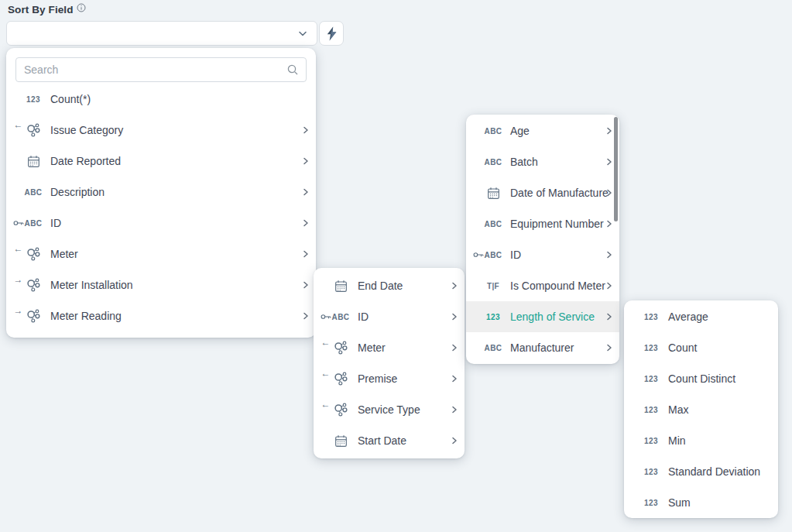 The height and width of the screenshot is (532, 792). Describe the element at coordinates (543, 193) in the screenshot. I see `menu-item-date-of-manufacture: Date of Manufacture` at that location.